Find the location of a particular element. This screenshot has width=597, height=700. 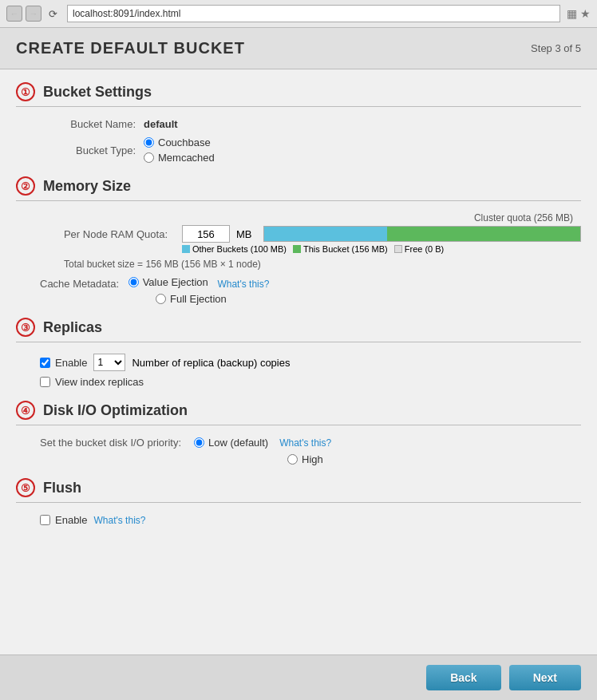

legend-this-label: This Bucket (156 MB) is located at coordinates (346, 249).